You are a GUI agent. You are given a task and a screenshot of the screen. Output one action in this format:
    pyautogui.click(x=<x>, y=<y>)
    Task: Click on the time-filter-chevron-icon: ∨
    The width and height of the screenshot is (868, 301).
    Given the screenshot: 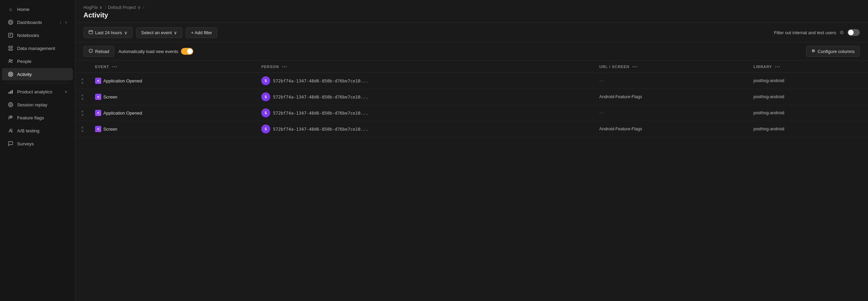 What is the action you would take?
    pyautogui.click(x=126, y=33)
    